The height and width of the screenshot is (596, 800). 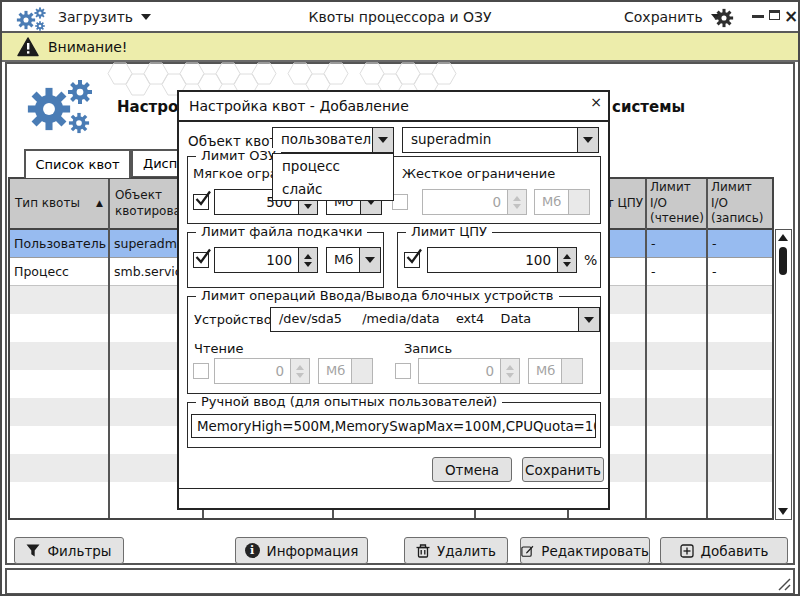 I want to click on quota-target-value: superadmin, so click(x=490, y=140).